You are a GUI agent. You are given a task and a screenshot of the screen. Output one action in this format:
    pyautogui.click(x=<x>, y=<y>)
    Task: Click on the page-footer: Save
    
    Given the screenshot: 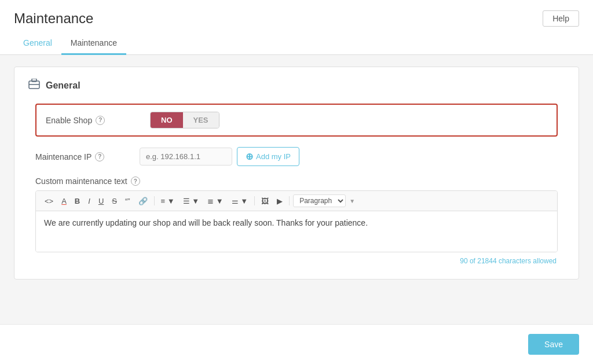 What is the action you would take?
    pyautogui.click(x=296, y=344)
    